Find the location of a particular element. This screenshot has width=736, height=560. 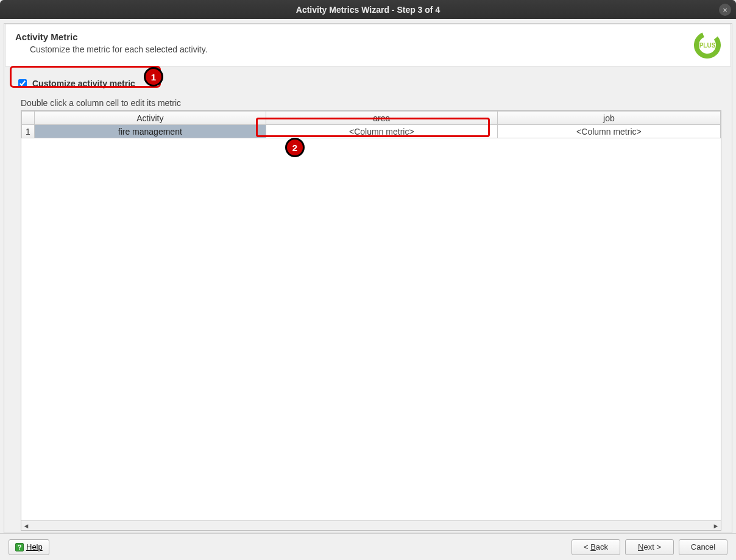

col-activity: Activity is located at coordinates (150, 118).